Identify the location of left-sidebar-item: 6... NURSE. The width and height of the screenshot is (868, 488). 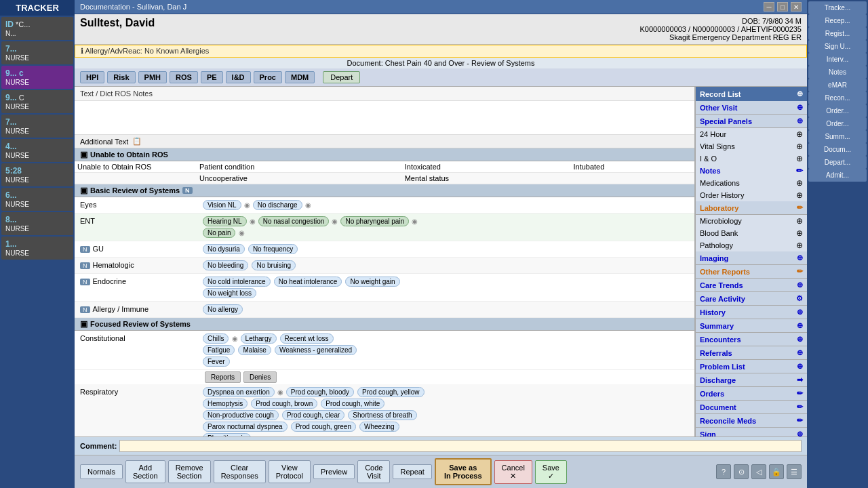
(37, 199).